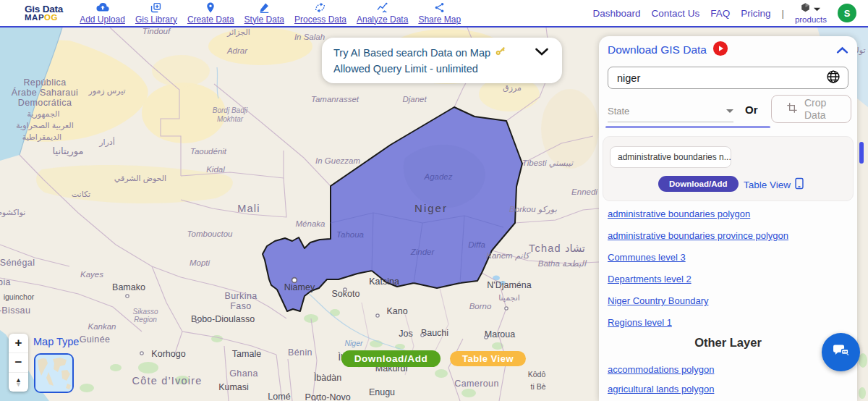  What do you see at coordinates (223, 319) in the screenshot?
I see `map-label: Bobo-Dioulasso` at bounding box center [223, 319].